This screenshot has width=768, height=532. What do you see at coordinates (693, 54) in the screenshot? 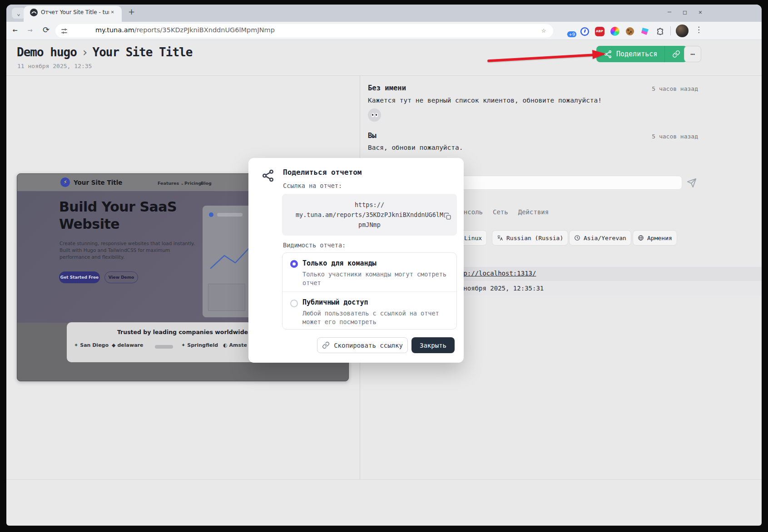
I see `more-actions-button: ⋯` at bounding box center [693, 54].